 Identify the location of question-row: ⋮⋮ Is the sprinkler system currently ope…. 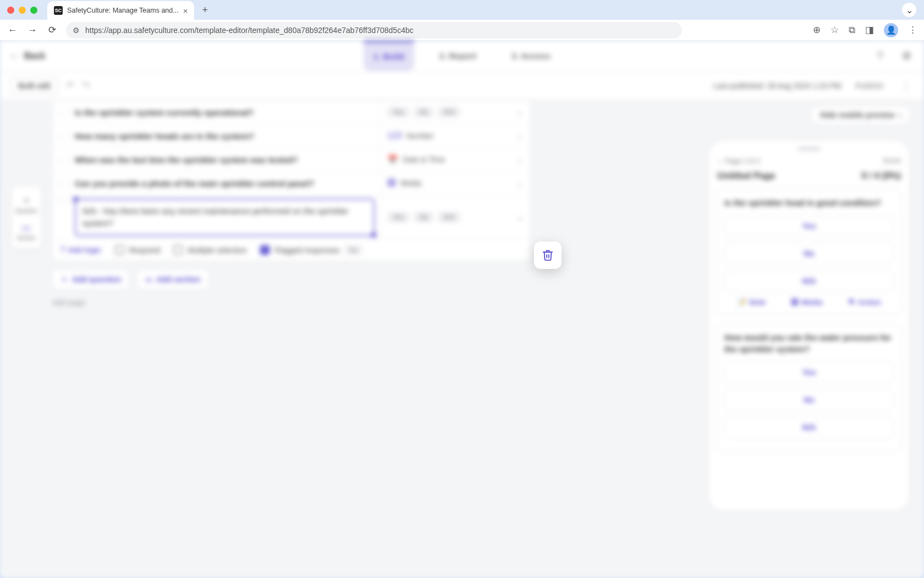
(292, 112).